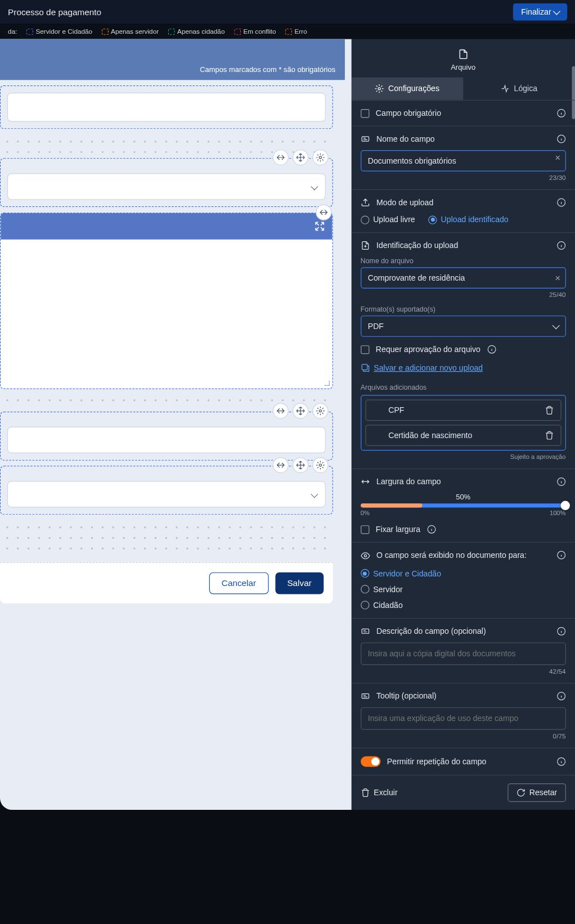  I want to click on repeat-label: Permitir repetição do campo, so click(468, 761).